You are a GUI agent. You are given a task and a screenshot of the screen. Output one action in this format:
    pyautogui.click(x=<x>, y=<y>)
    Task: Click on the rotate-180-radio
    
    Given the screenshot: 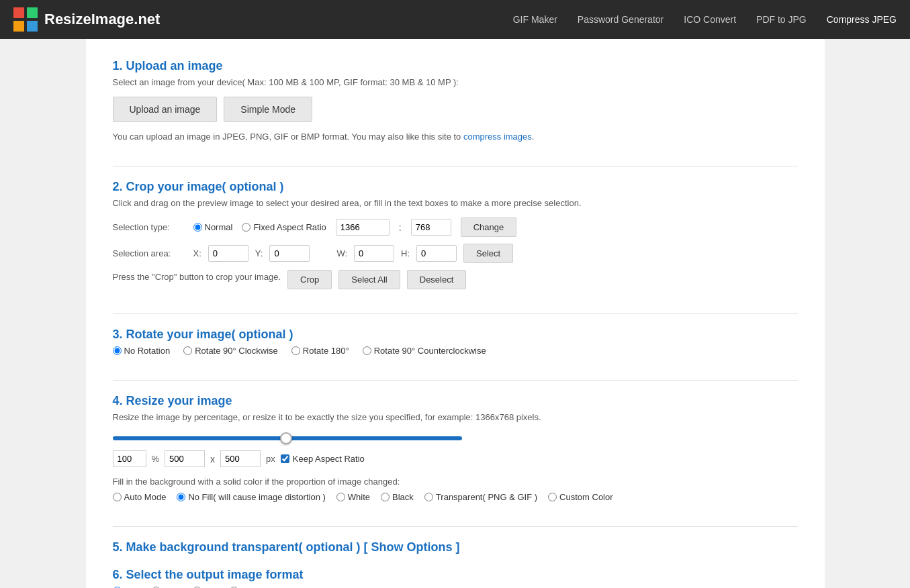 What is the action you would take?
    pyautogui.click(x=295, y=350)
    